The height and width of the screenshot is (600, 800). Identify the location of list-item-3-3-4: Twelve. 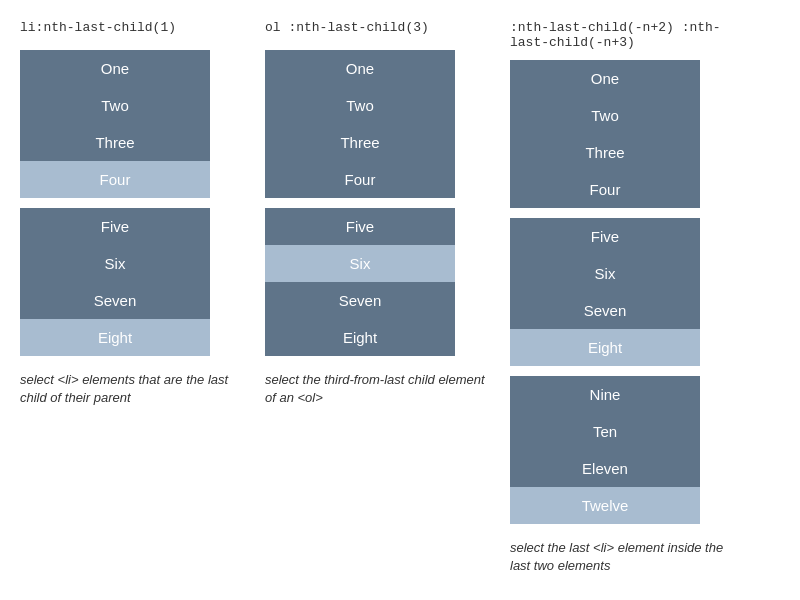
(605, 506).